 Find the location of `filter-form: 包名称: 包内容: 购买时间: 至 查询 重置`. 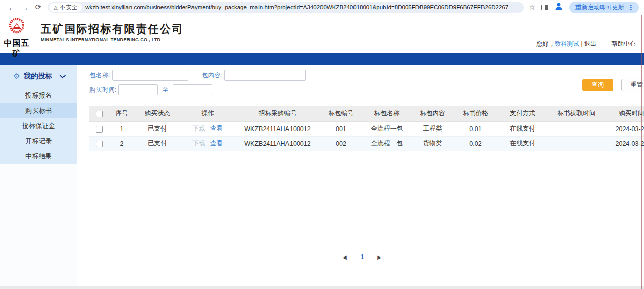

filter-form: 包名称: 包内容: 购买时间: 至 查询 重置 is located at coordinates (367, 85).